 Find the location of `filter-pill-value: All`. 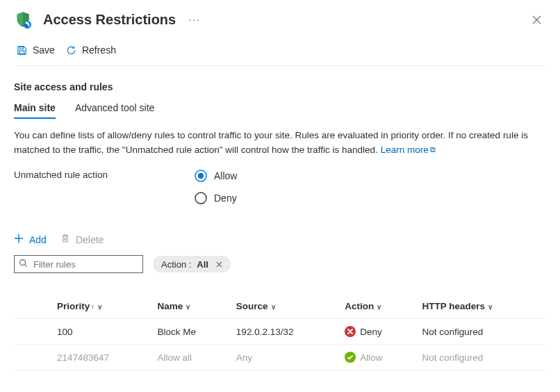

filter-pill-value: All is located at coordinates (203, 264).